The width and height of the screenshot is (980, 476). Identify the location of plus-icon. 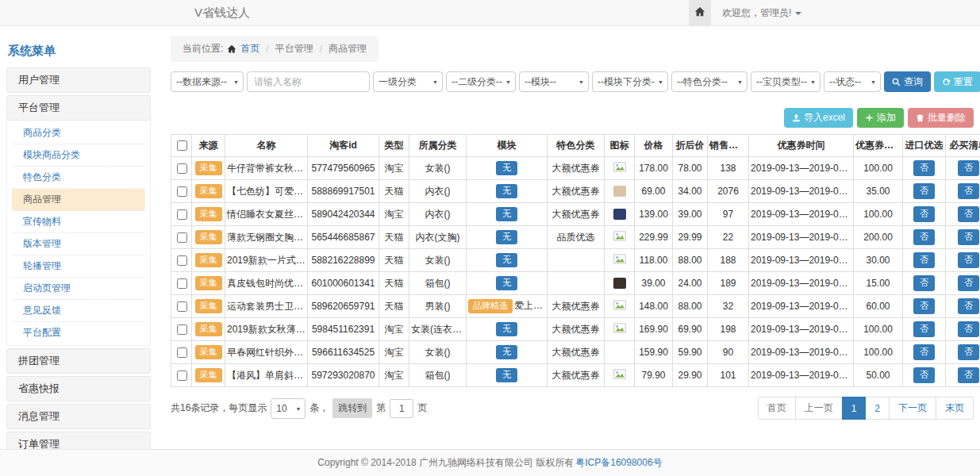
(870, 117).